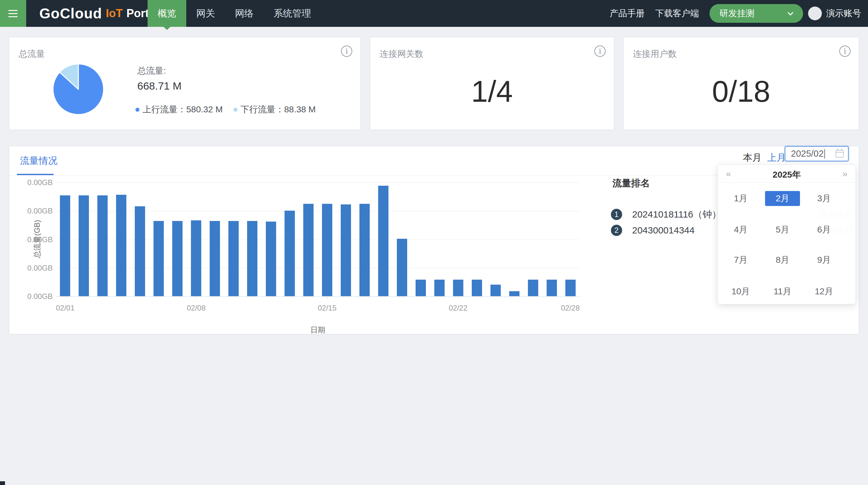  I want to click on bar-02/07, so click(177, 259).